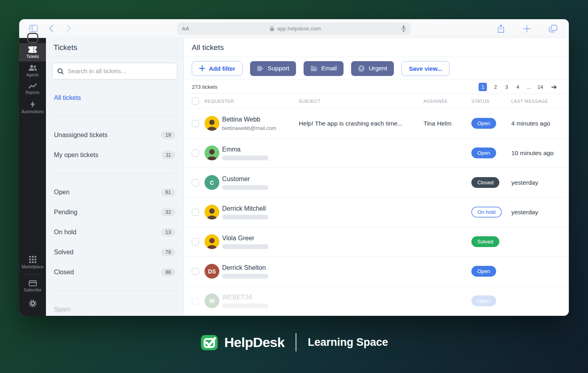 The width and height of the screenshot is (588, 373). What do you see at coordinates (33, 259) in the screenshot?
I see `grid-icon` at bounding box center [33, 259].